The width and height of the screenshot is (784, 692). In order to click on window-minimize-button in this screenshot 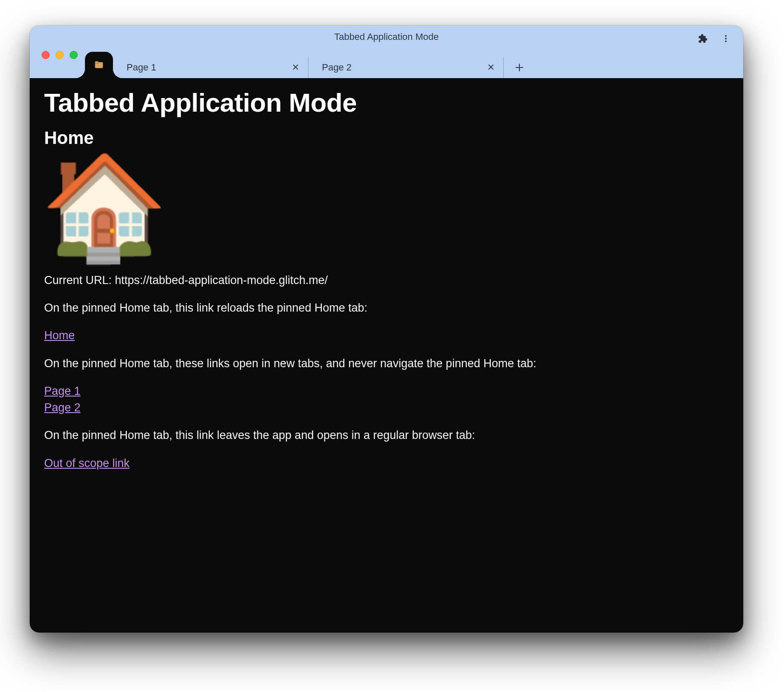, I will do `click(59, 55)`.